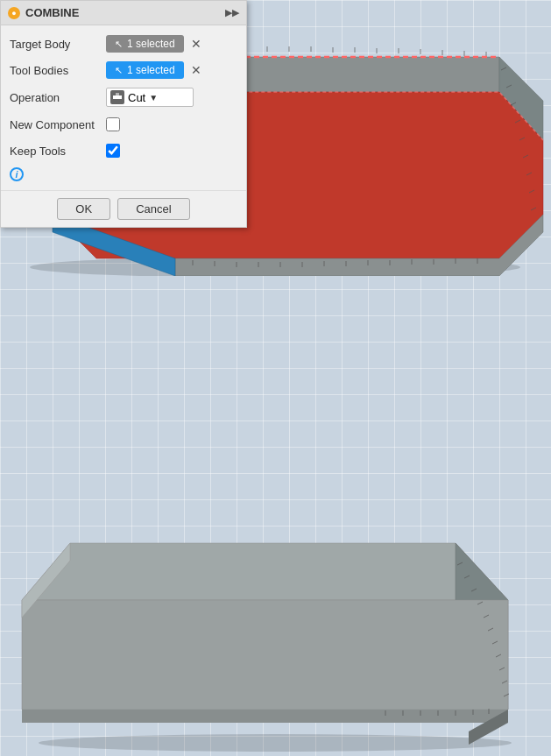  What do you see at coordinates (17, 174) in the screenshot?
I see `info-icon: i` at bounding box center [17, 174].